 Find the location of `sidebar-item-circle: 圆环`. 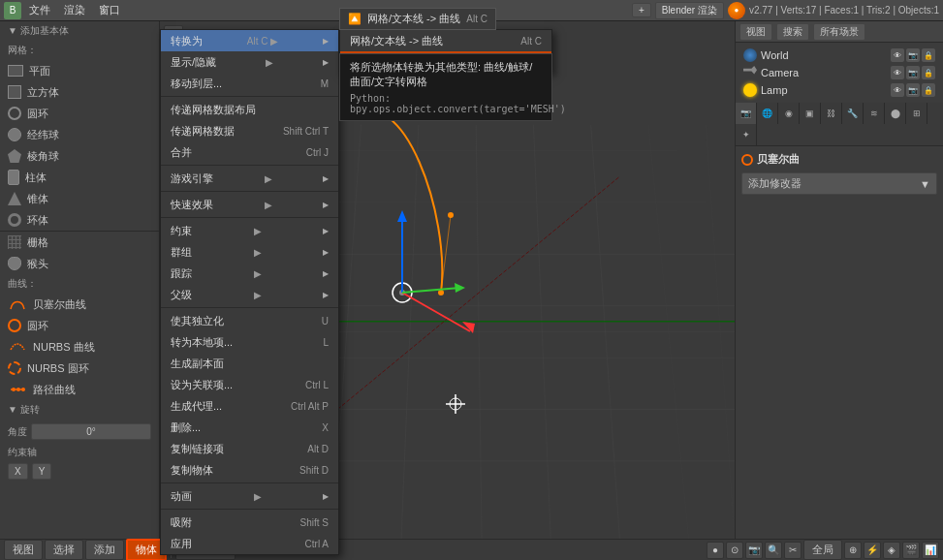

sidebar-item-circle: 圆环 is located at coordinates (79, 113).